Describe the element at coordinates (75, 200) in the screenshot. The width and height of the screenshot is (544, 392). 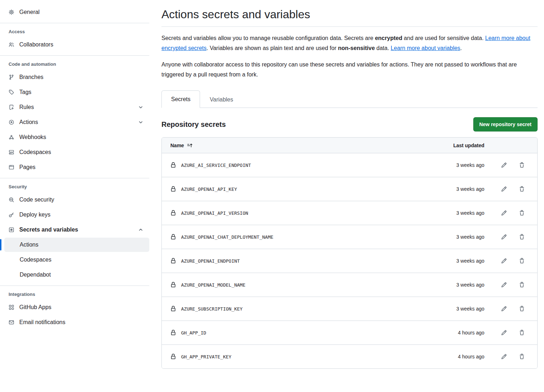
I see `sidebar-item-code-security: Code security` at that location.